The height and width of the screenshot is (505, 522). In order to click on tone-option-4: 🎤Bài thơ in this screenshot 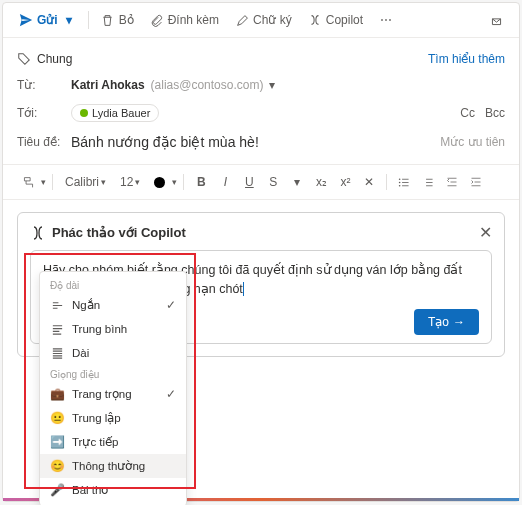, I will do `click(113, 490)`.